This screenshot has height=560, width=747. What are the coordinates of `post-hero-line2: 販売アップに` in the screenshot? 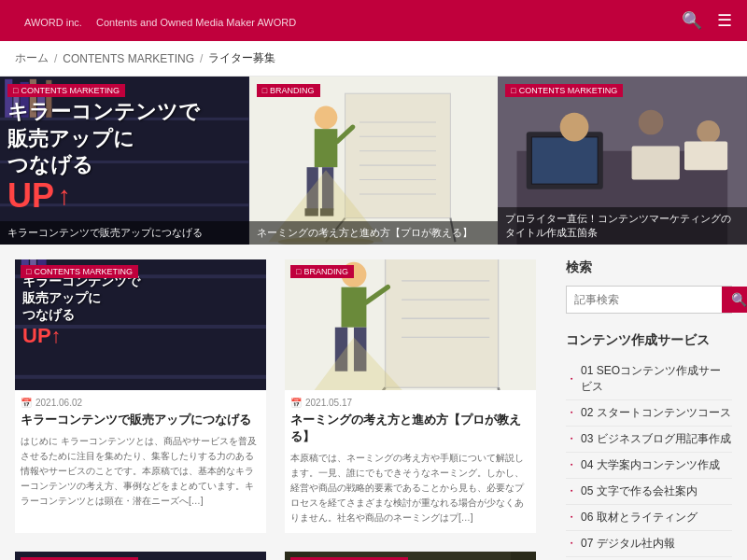 It's located at (81, 298).